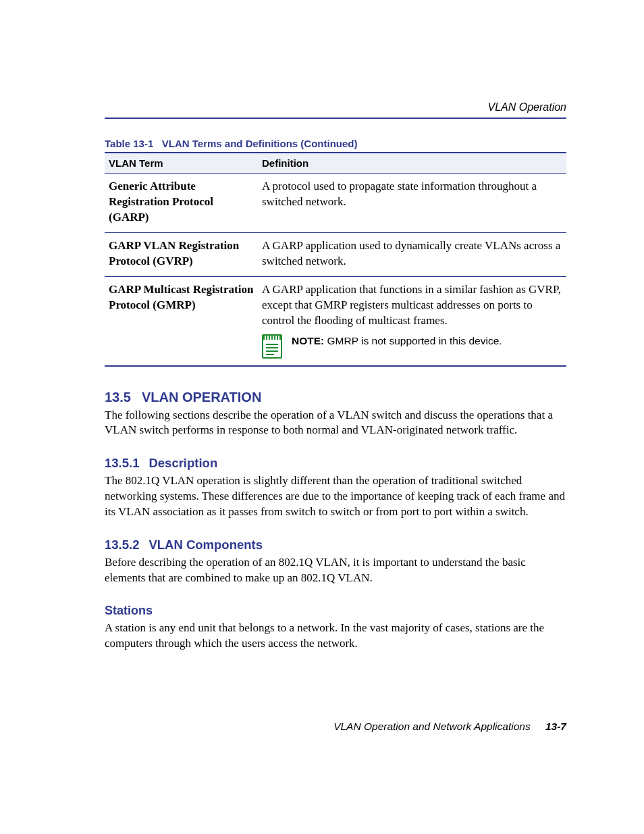 This screenshot has width=644, height=834. I want to click on section-heading-stations: Stations, so click(336, 610).